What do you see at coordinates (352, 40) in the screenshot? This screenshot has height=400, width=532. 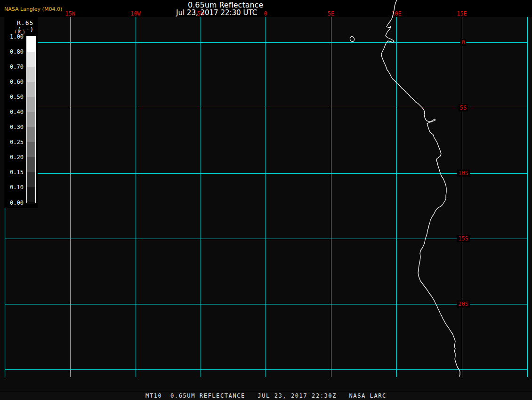 I see `island-outline` at bounding box center [352, 40].